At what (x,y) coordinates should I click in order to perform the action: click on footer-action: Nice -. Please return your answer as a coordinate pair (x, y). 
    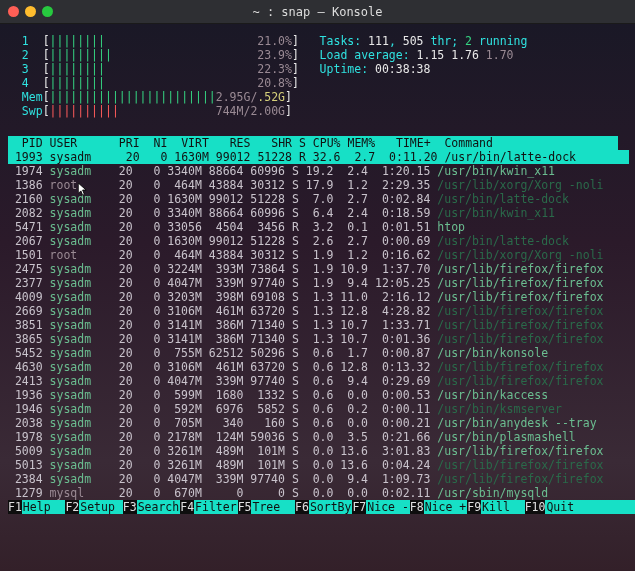
    Looking at the image, I should click on (388, 507).